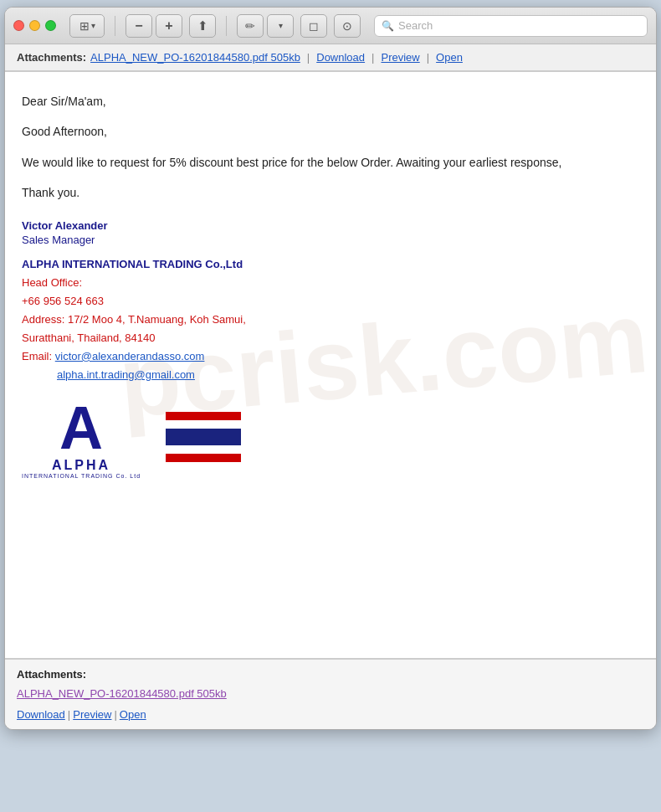  What do you see at coordinates (35, 25) in the screenshot?
I see `traffic-lights` at bounding box center [35, 25].